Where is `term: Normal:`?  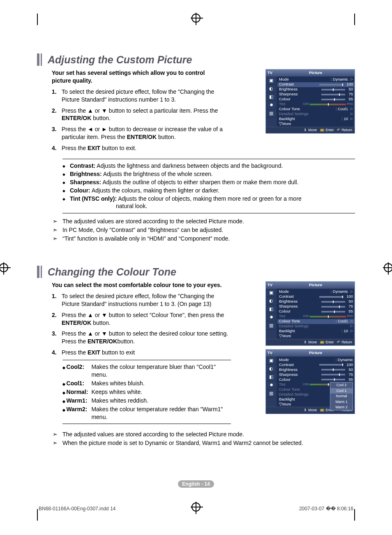 term: Normal: is located at coordinates (77, 392).